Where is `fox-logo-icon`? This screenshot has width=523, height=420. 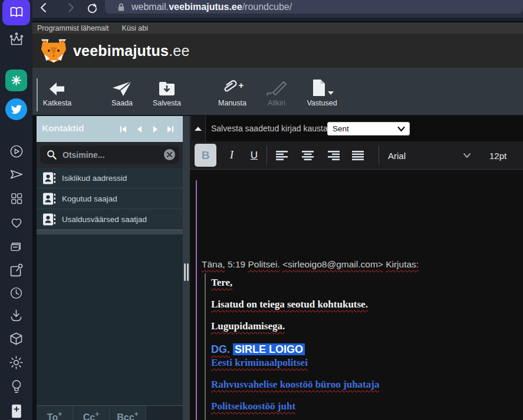 fox-logo-icon is located at coordinates (54, 51).